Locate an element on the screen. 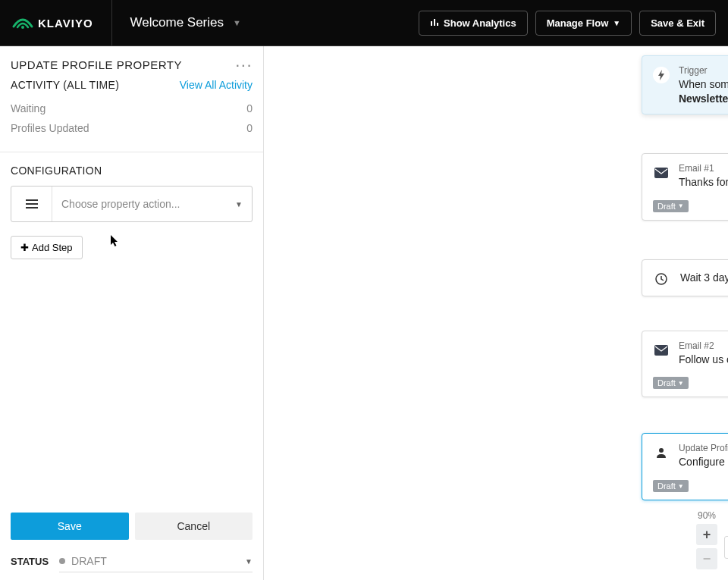 This screenshot has height=580, width=728. header-actions: Show Analytics Manage Flow ▼ Save & Exit is located at coordinates (567, 23).